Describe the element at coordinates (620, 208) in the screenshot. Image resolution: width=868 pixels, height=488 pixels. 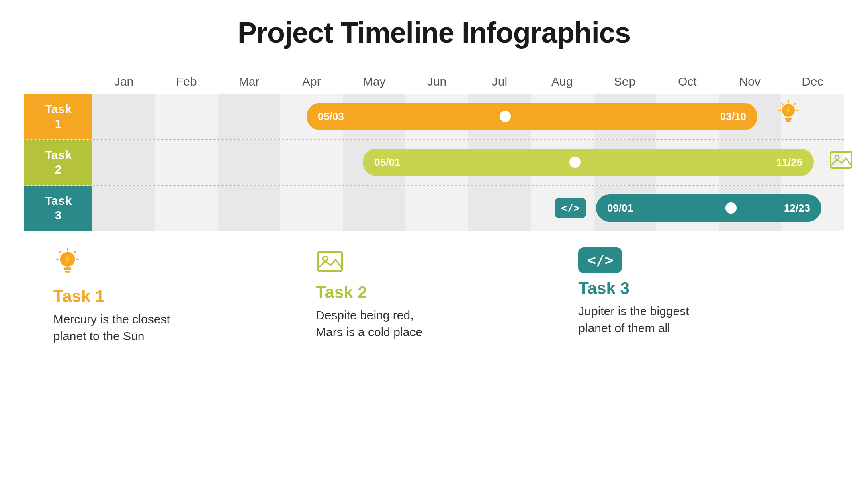
I see `bar-3-start: 09/01` at that location.